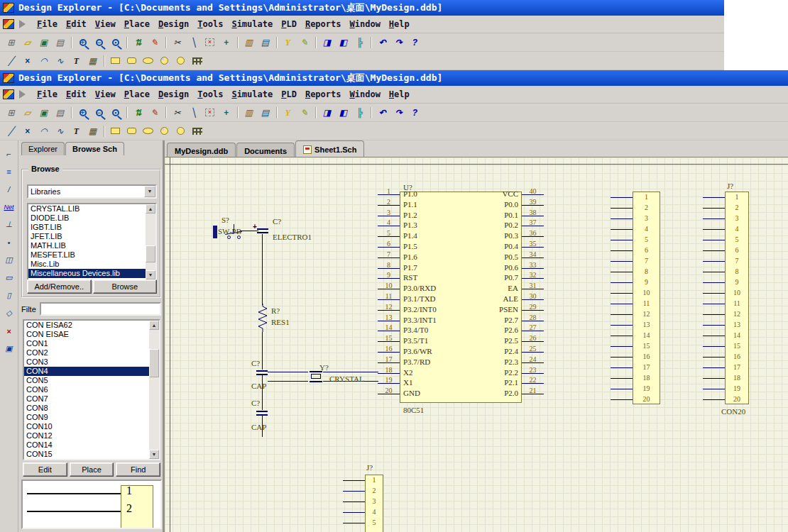 The height and width of the screenshot is (532, 788). I want to click on connector-con20: J? 1 2 3 4, so click(726, 302).